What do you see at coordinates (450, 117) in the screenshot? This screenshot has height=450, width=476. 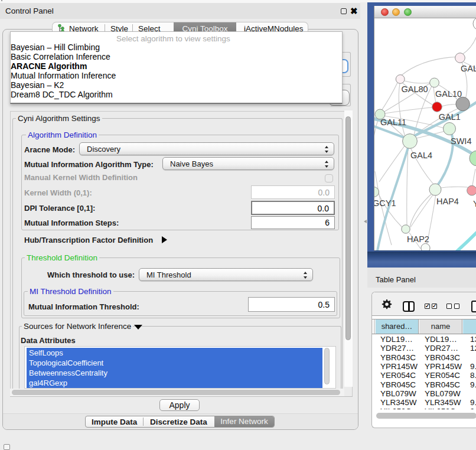 I see `svg-text: GAL1` at bounding box center [450, 117].